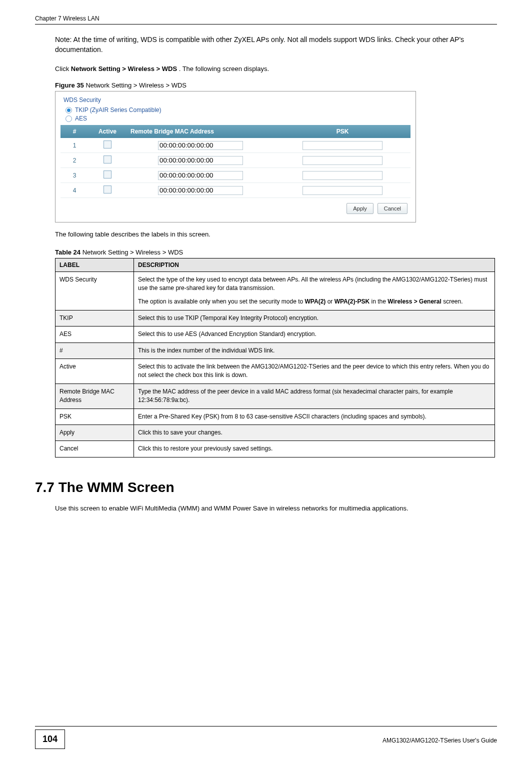  I want to click on note-text: Note: At the time of writing, WDS is com…, so click(276, 45).